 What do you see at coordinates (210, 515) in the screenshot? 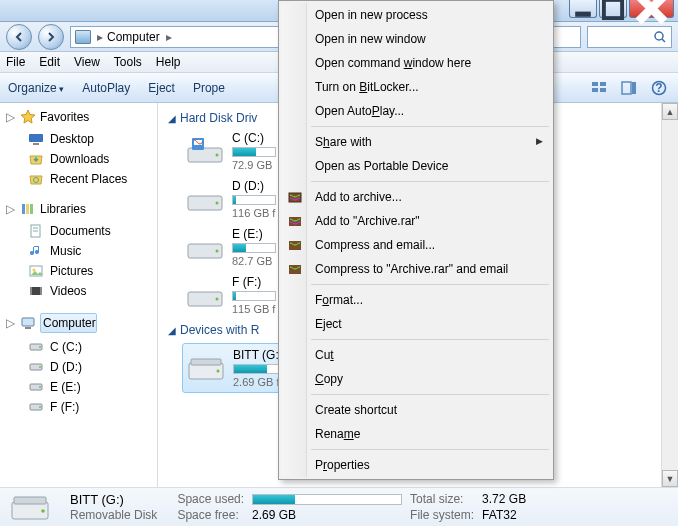
I see `space-free-label: Space free:` at bounding box center [210, 515].